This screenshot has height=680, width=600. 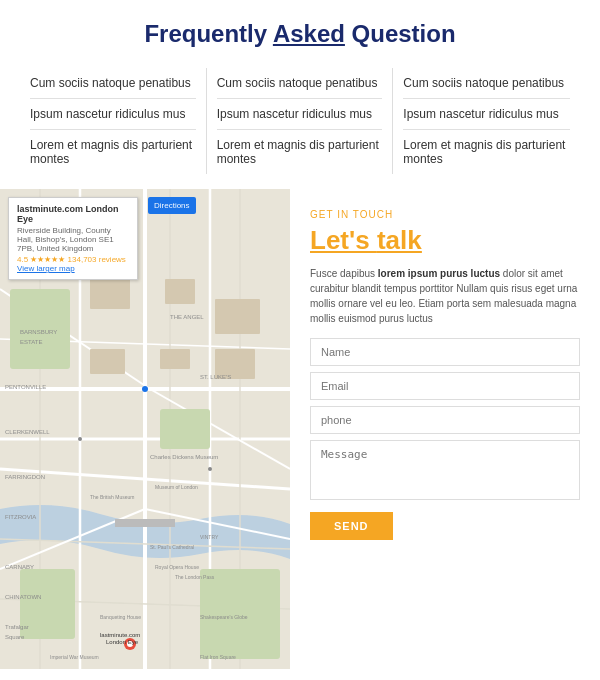 What do you see at coordinates (97, 260) in the screenshot?
I see `review-count: 134,703 reviews` at bounding box center [97, 260].